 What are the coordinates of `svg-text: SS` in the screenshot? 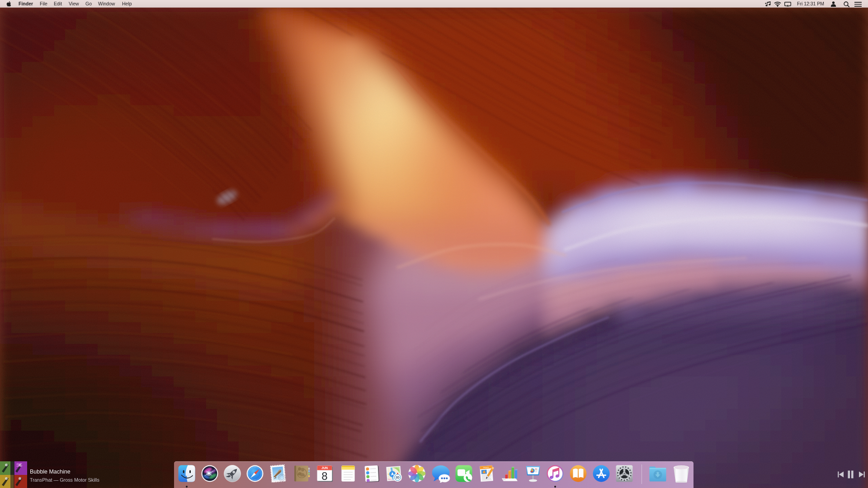 It's located at (19, 465).